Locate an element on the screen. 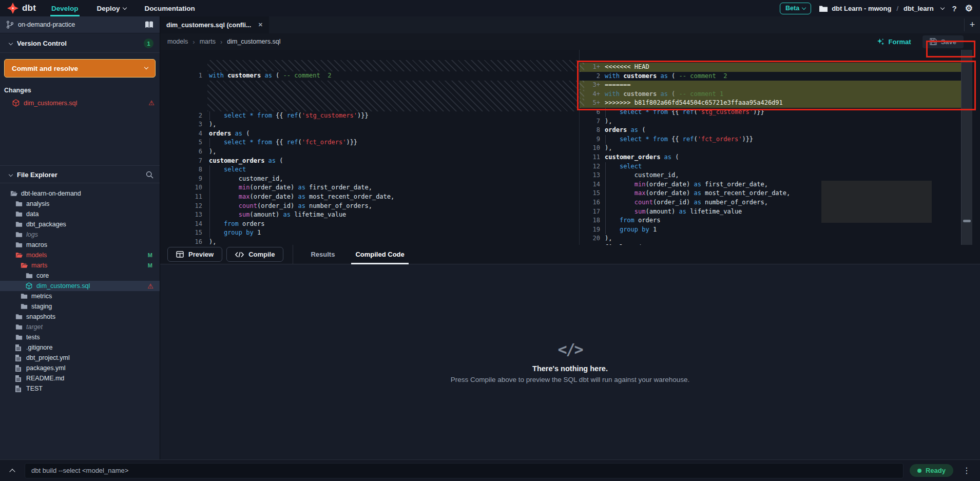 This screenshot has height=481, width=980. tree-item-data: data is located at coordinates (80, 214).